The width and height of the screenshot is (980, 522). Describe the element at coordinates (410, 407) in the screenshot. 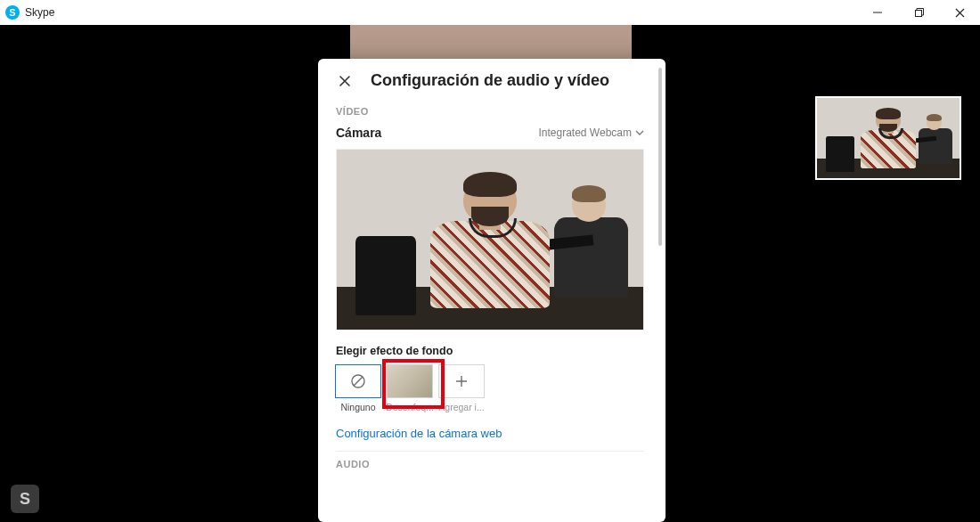

I see `effect-blur-label: Desenfoq...` at that location.